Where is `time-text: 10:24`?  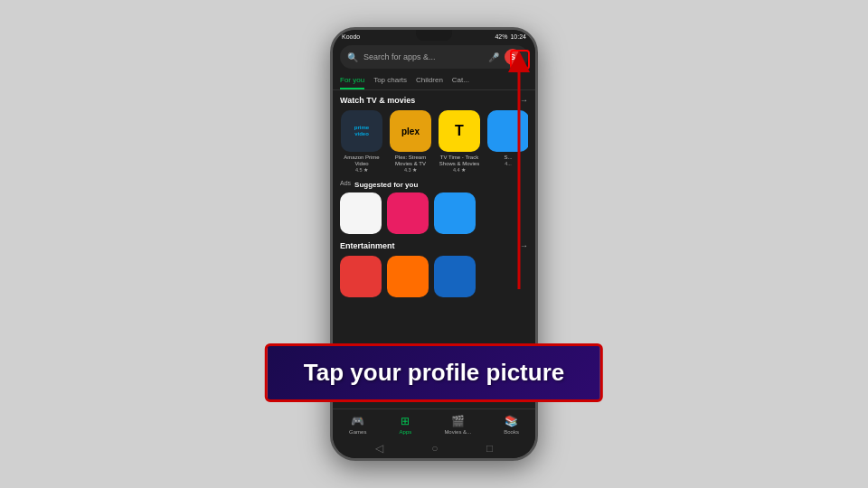
time-text: 10:24 is located at coordinates (518, 36).